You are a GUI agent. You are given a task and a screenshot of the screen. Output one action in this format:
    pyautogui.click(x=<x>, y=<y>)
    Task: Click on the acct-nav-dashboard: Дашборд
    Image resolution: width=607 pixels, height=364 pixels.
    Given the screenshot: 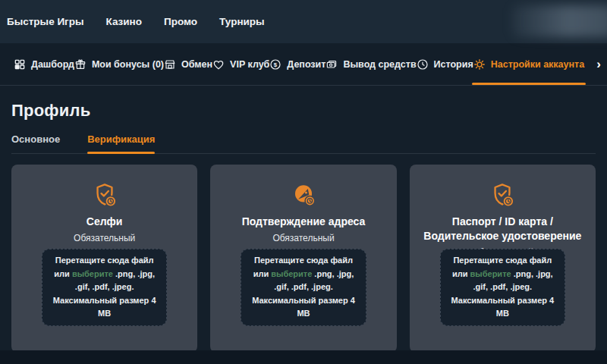 What is the action you would take?
    pyautogui.click(x=44, y=64)
    